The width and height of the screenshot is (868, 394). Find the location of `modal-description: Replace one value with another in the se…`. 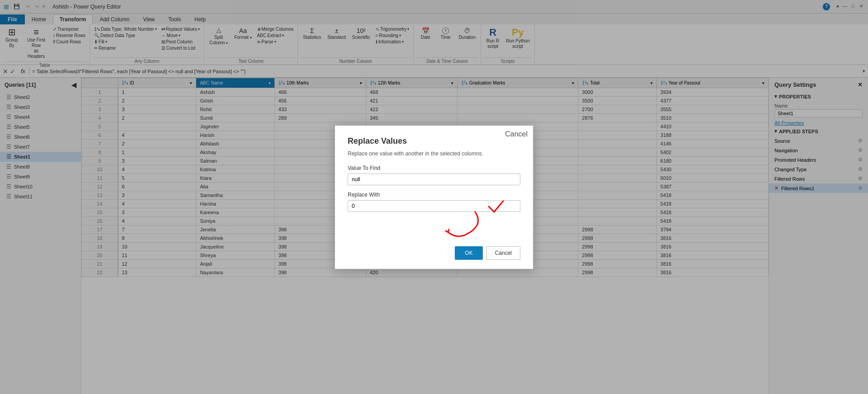

modal-description: Replace one value with another in the se… is located at coordinates (434, 154).